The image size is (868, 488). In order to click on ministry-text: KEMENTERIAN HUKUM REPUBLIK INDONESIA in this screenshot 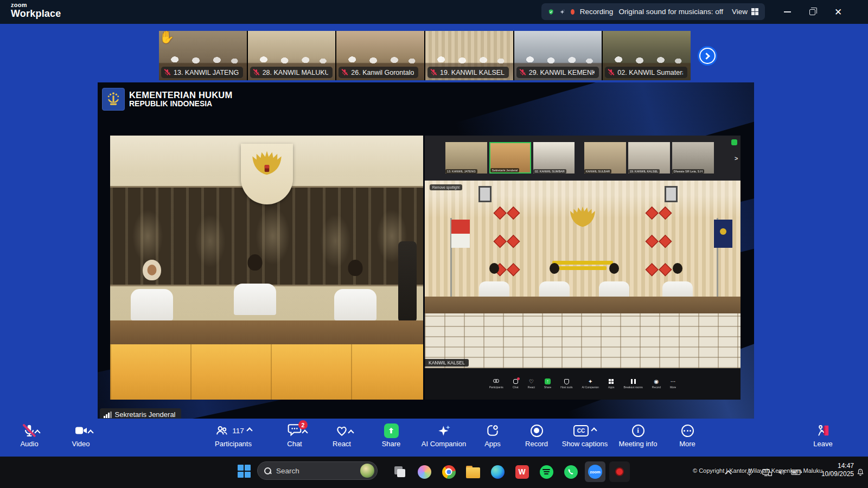, I will do `click(181, 100)`.